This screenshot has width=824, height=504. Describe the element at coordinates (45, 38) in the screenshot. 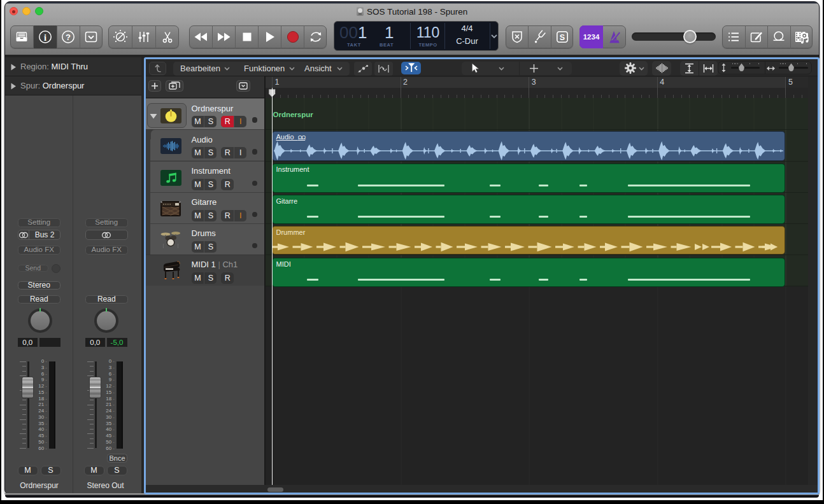

I see `svg-text: i` at that location.